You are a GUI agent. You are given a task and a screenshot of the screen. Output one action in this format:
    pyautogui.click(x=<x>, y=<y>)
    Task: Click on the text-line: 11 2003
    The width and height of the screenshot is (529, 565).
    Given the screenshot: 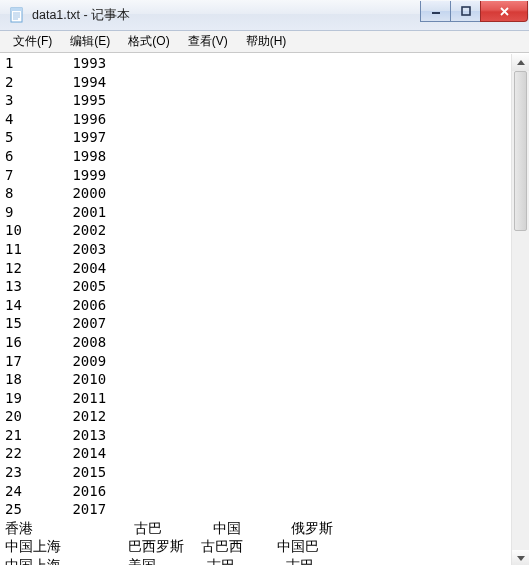 What is the action you would take?
    pyautogui.click(x=56, y=249)
    